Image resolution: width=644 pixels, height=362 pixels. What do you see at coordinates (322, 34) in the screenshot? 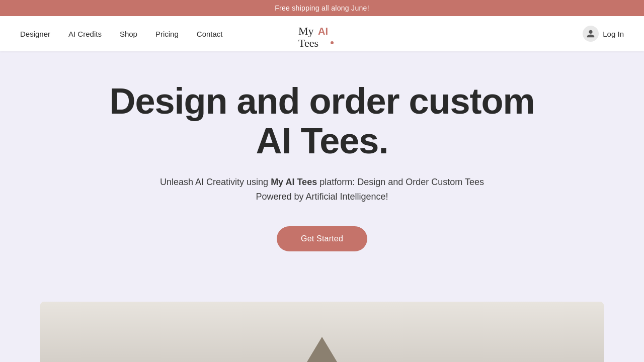
I see `logo: My AI Tees` at bounding box center [322, 34].